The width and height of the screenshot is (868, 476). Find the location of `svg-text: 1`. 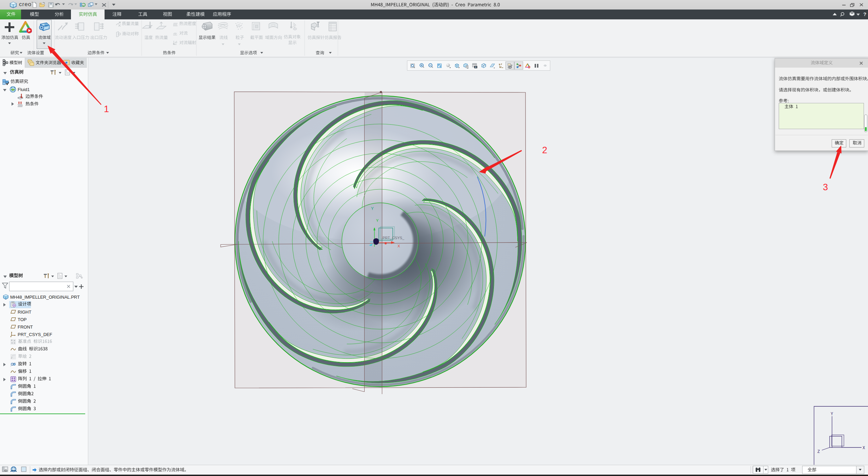

svg-text: 1 is located at coordinates (107, 109).